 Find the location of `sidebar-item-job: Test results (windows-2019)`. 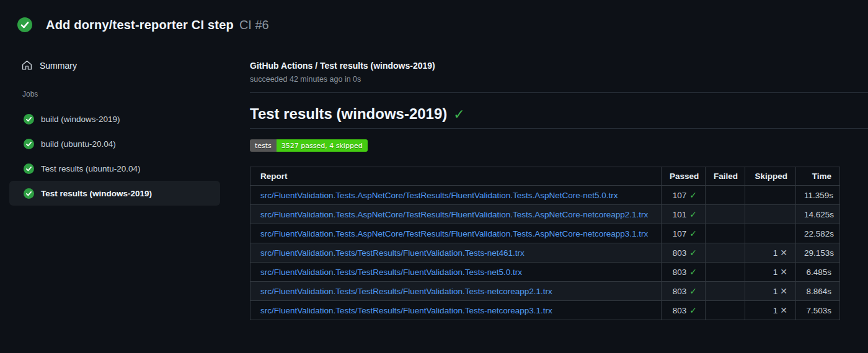

sidebar-item-job: Test results (windows-2019) is located at coordinates (115, 193).